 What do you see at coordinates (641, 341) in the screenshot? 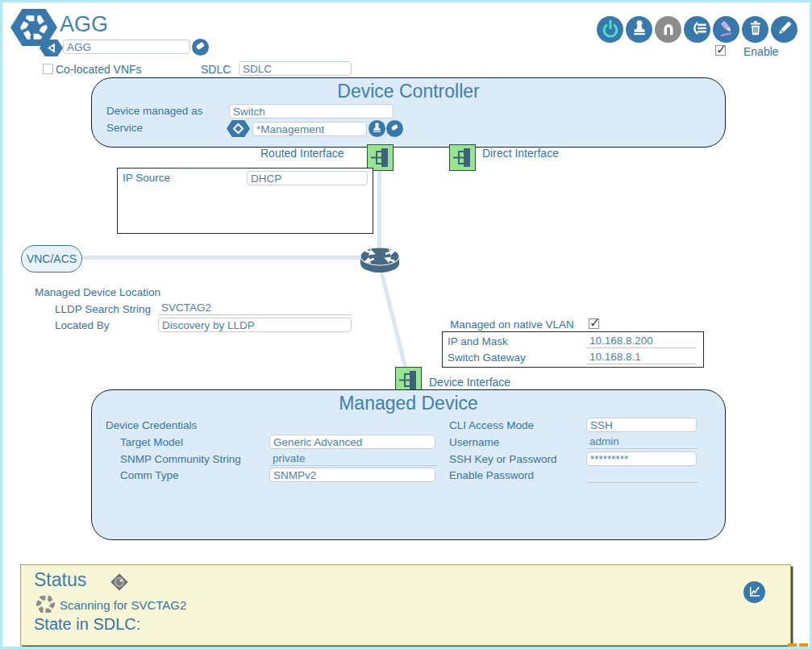
I see `ip-and-mask-input` at bounding box center [641, 341].